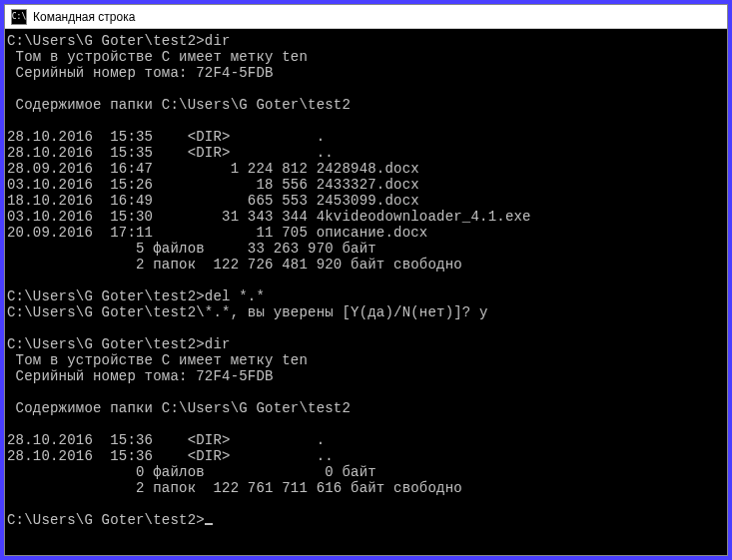 Image resolution: width=732 pixels, height=560 pixels. What do you see at coordinates (106, 520) in the screenshot?
I see `prompt-line: C:\Users\G Goter\test2>` at bounding box center [106, 520].